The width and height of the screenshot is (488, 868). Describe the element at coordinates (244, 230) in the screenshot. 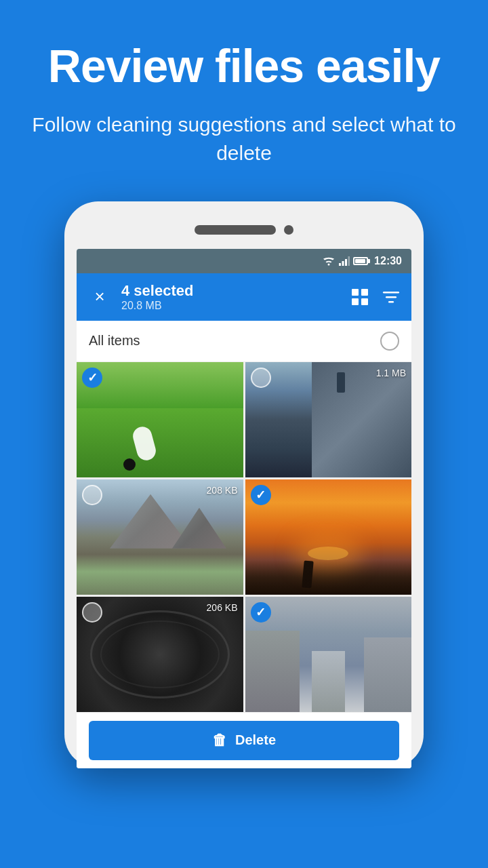

I see `phone-notch` at that location.